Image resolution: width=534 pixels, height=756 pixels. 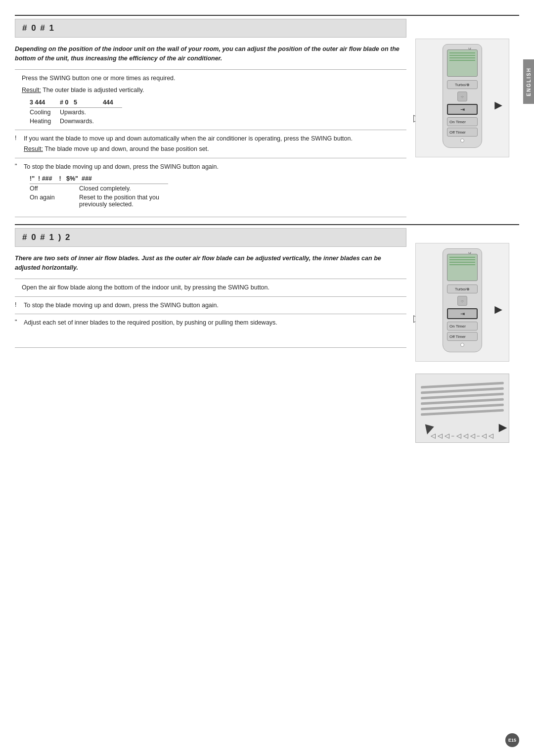 I want to click on s2-bullet2-sym: ", so click(x=19, y=323).